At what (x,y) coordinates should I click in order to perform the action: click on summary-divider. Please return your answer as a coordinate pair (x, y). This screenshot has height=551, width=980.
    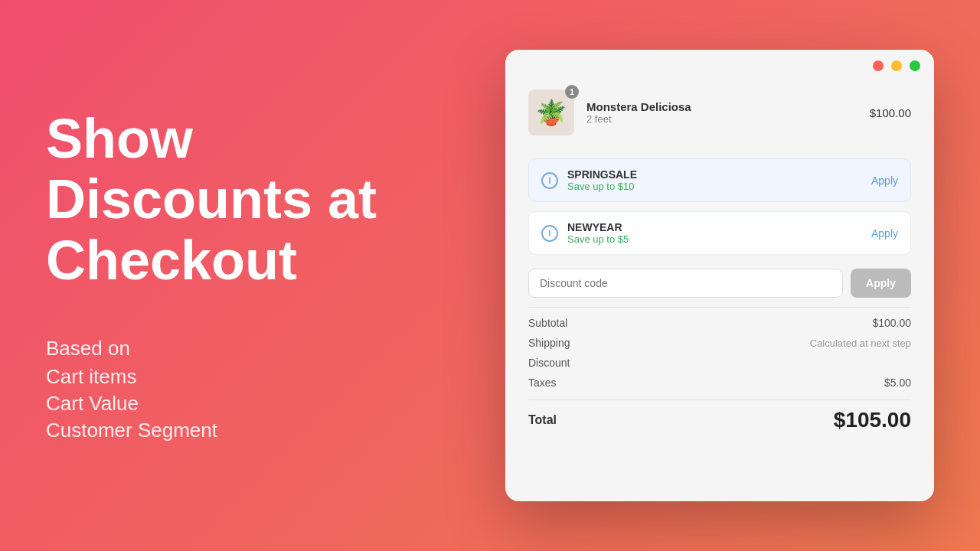
    Looking at the image, I should click on (720, 308).